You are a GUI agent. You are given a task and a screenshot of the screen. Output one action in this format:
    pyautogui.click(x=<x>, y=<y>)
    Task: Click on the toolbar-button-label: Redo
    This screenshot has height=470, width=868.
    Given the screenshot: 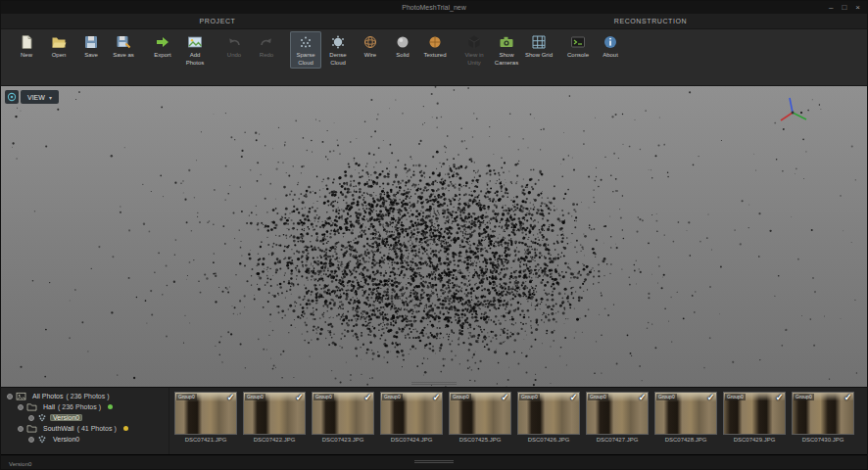 What is the action you would take?
    pyautogui.click(x=266, y=56)
    